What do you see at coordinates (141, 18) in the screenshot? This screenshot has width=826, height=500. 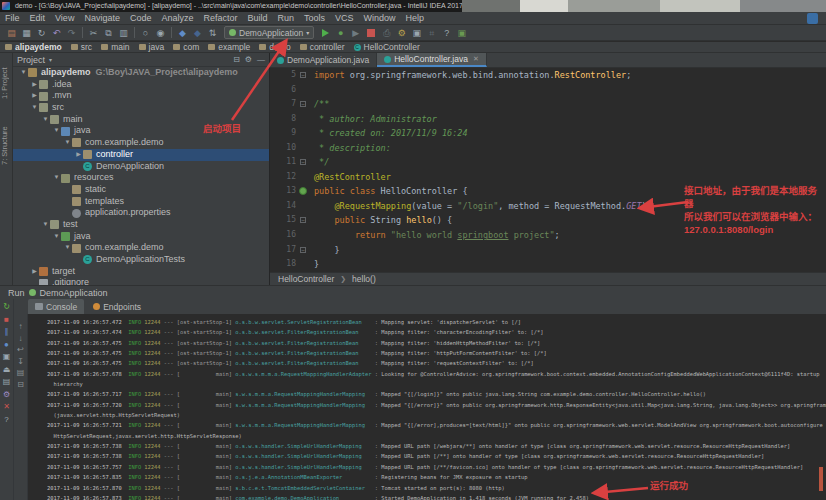 I see `menu-item-code: Code` at bounding box center [141, 18].